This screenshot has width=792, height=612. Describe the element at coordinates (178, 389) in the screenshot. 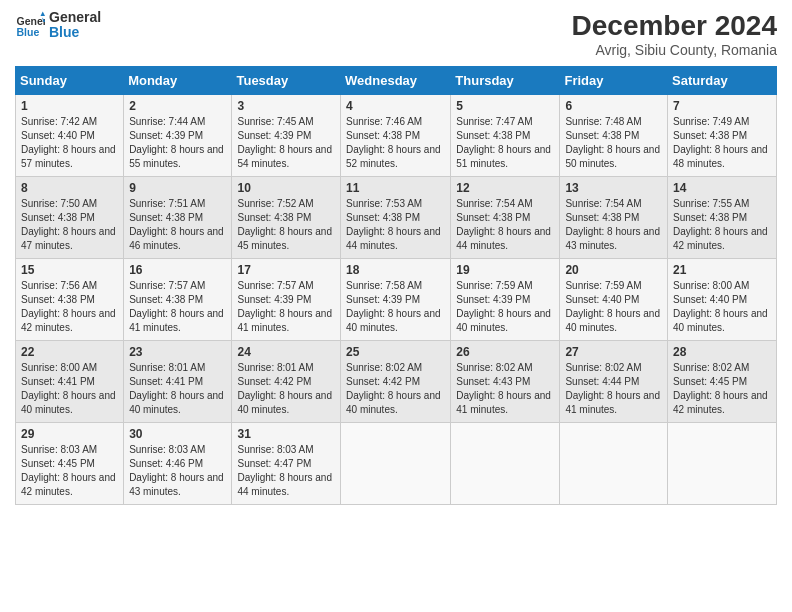

I see `day-info: Sunrise: 8:01 AMSunset: 4:41 PMDaylight:…` at that location.